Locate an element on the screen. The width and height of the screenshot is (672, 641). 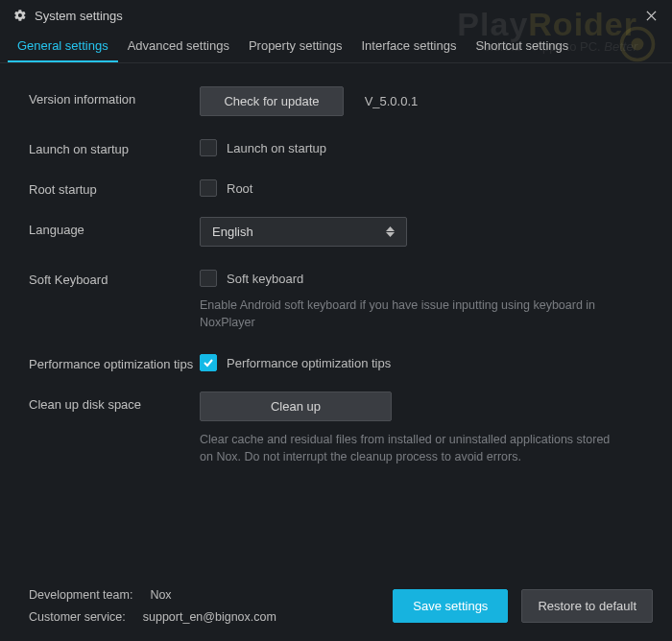
chevron-updown-icon is located at coordinates (390, 232).